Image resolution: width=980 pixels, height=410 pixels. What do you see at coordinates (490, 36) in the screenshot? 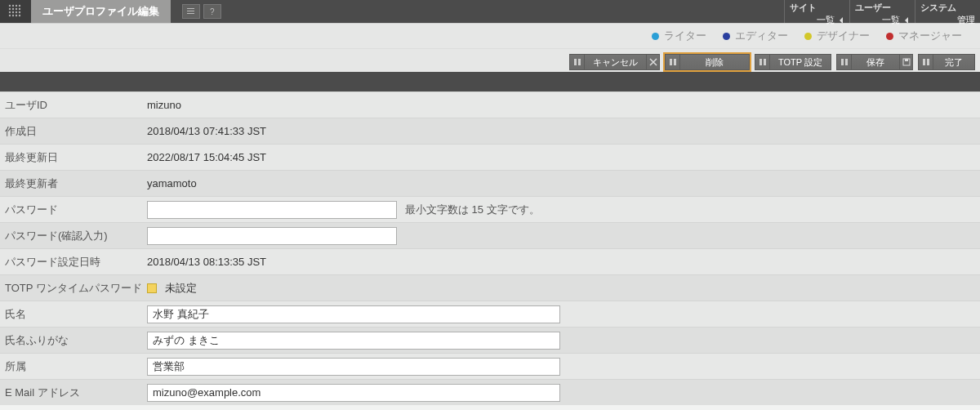
I see `role-legend: ライター エディター デザイナー マネージャー` at bounding box center [490, 36].